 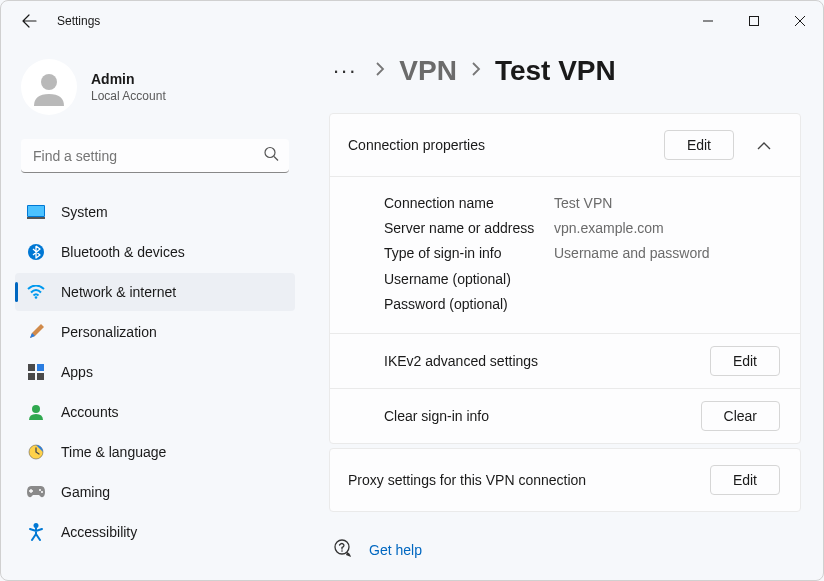 What do you see at coordinates (114, 452) in the screenshot?
I see `sidebar-item-label: Time & language` at bounding box center [114, 452].